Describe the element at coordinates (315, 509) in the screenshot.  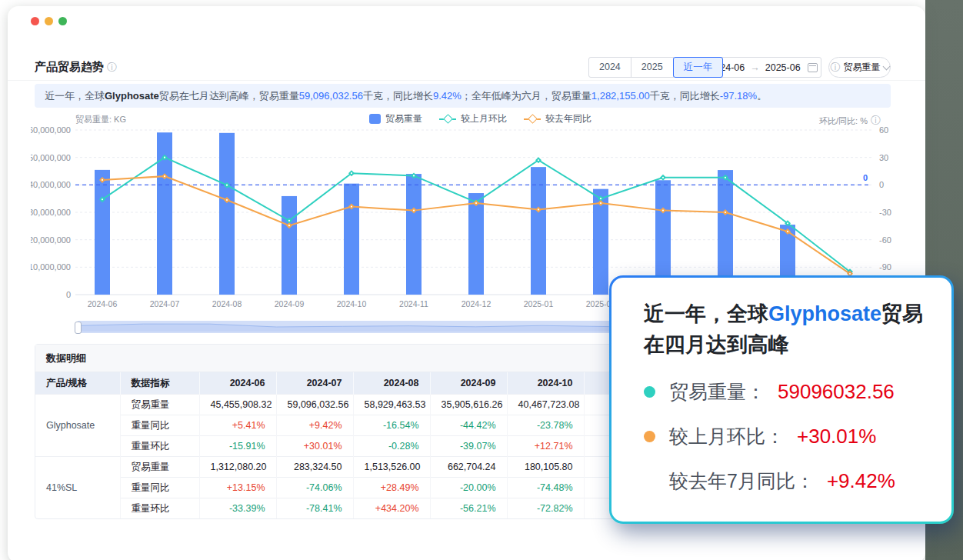
I see `value-cell: -78.41%` at that location.